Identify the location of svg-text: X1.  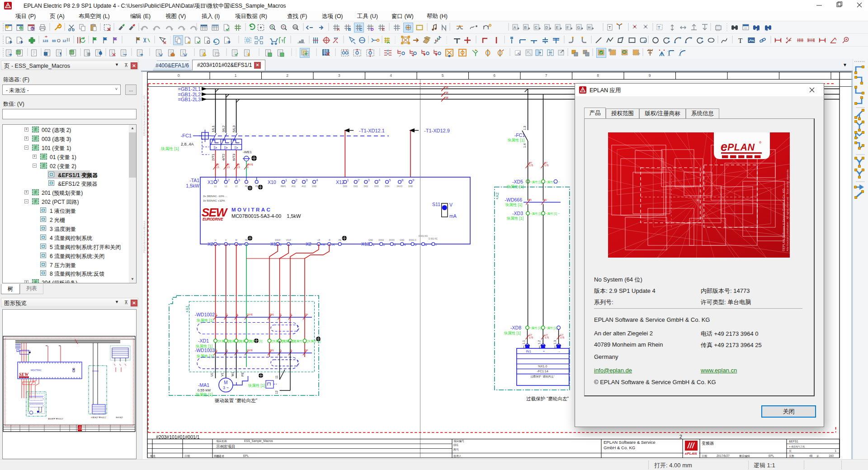
(211, 182).